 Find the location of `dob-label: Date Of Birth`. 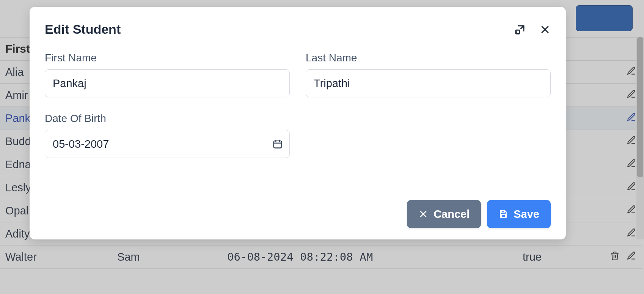

dob-label: Date Of Birth is located at coordinates (167, 119).